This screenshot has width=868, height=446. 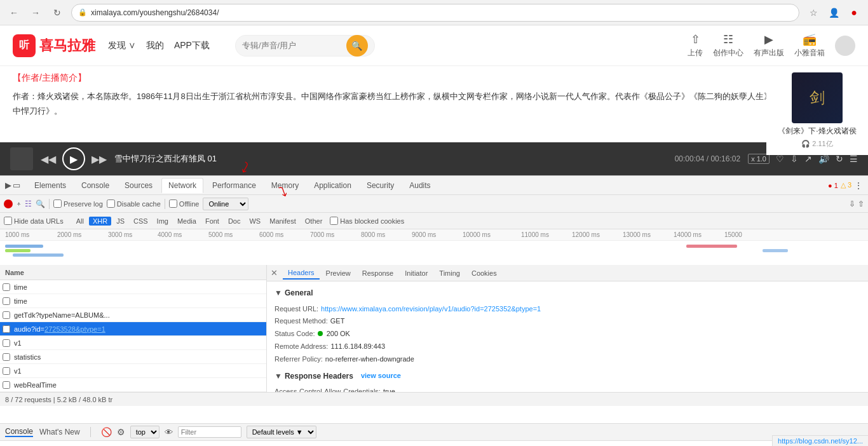 What do you see at coordinates (133, 315) in the screenshot?
I see `request-row-gettdk: getTdk?typeName=ALBUM&...` at bounding box center [133, 315].